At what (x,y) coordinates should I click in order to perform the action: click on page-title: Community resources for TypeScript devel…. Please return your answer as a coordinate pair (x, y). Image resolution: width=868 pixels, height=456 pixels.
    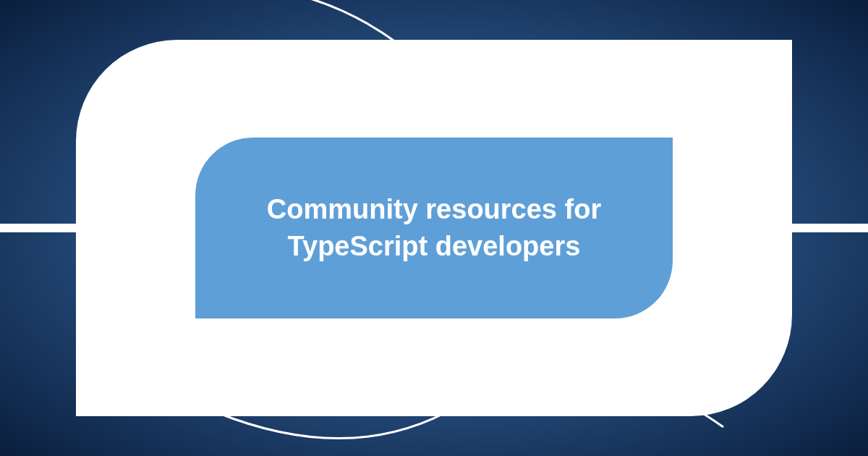
    Looking at the image, I should click on (434, 229).